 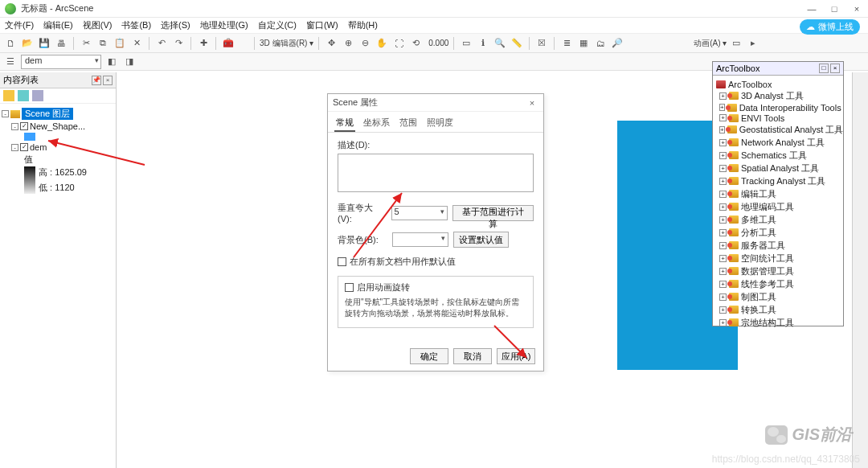 I want to click on rotate-icon: ⟲, so click(x=416, y=43).